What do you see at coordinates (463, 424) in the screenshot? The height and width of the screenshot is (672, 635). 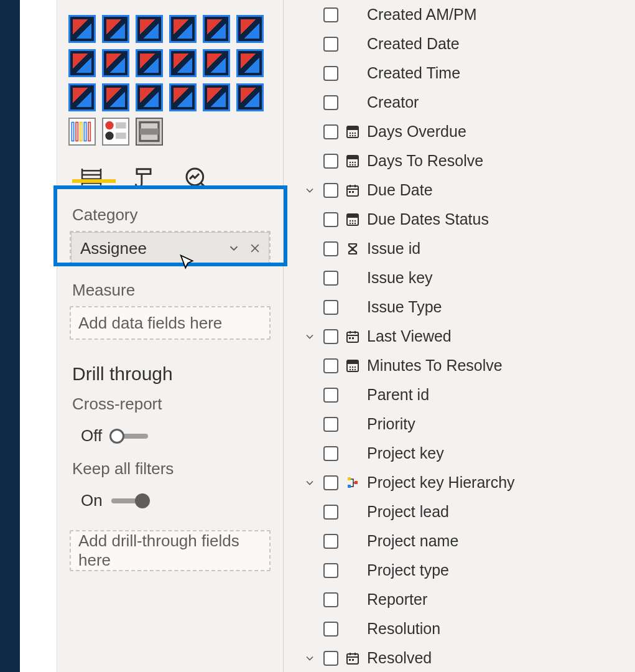 I see `field-item: Priority` at bounding box center [463, 424].